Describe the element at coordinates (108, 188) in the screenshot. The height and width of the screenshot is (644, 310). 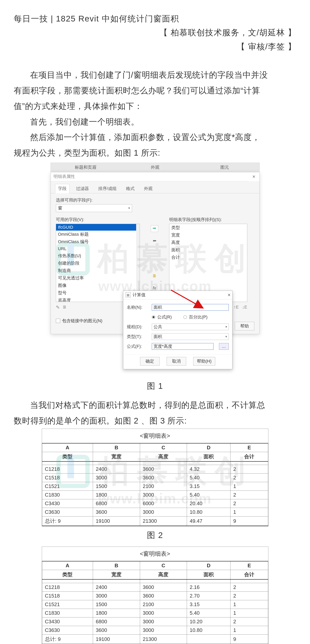
I see `tab-sort: 排序/成组` at that location.